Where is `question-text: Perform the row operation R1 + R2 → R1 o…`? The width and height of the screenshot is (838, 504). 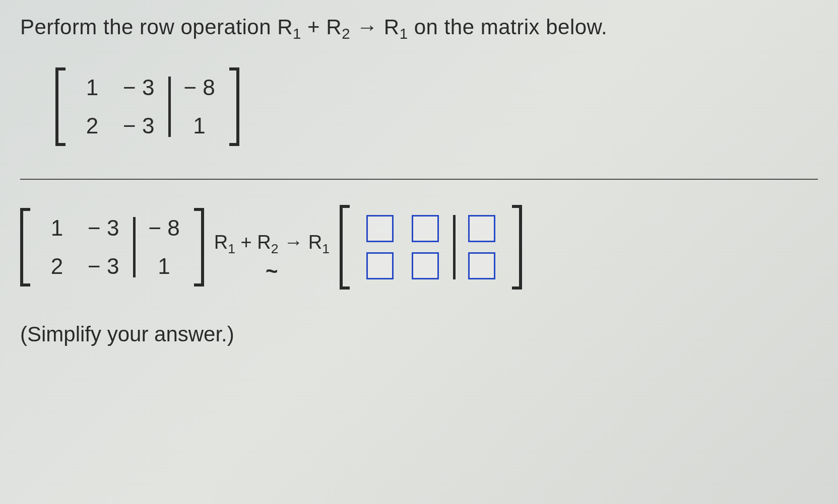 question-text: Perform the row operation R1 + R2 → R1 o… is located at coordinates (419, 29).